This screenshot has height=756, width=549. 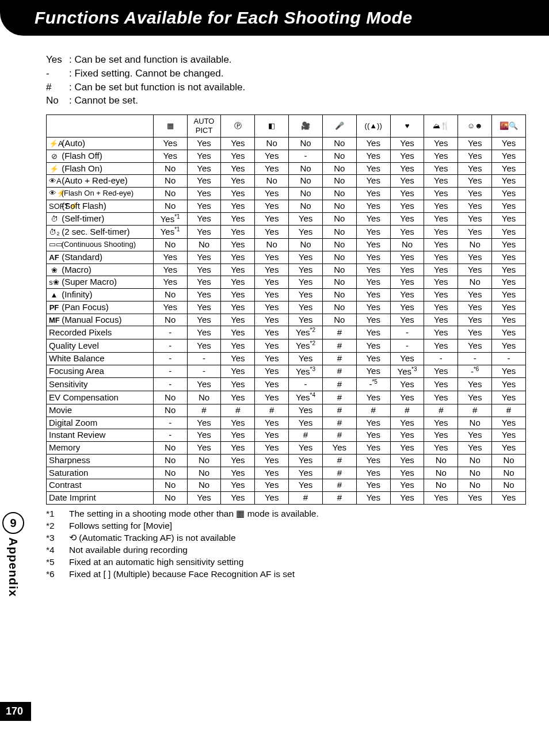 I want to click on footnote: *2Follows setting for [Movie], so click(x=286, y=526).